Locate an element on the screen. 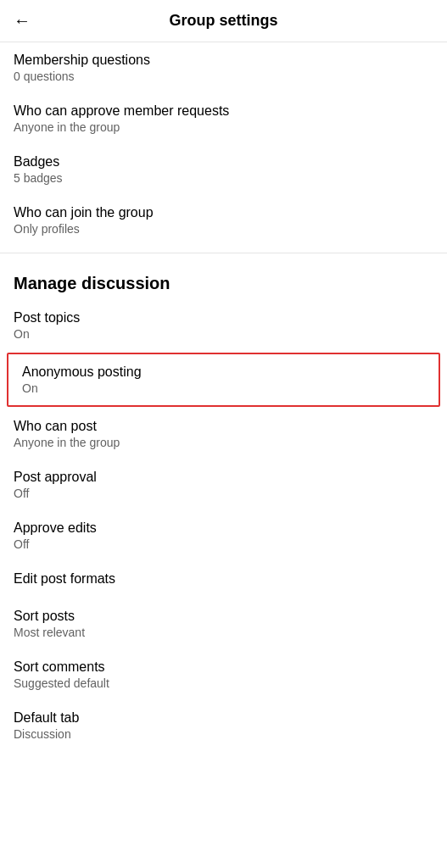 The image size is (447, 868). sort-posts-item: Sort posts Most relevant is located at coordinates (224, 624).